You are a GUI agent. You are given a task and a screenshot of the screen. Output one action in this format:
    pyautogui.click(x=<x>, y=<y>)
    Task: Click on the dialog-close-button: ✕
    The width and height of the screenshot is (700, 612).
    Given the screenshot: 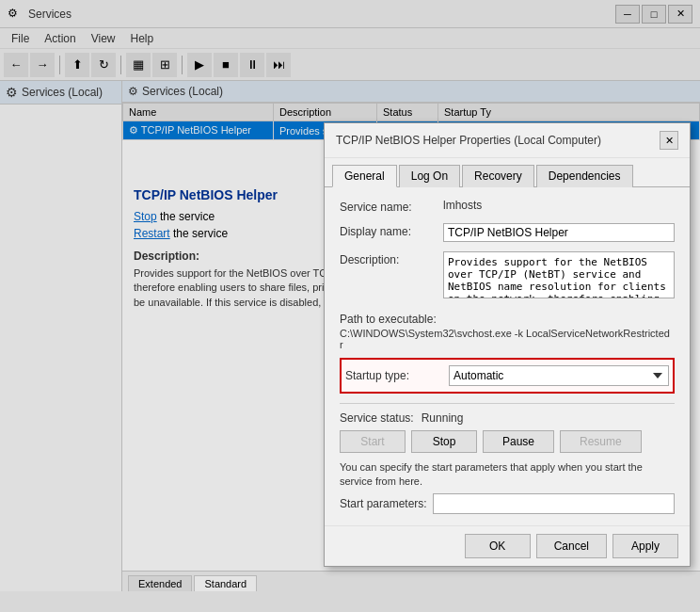 What is the action you would take?
    pyautogui.click(x=669, y=140)
    